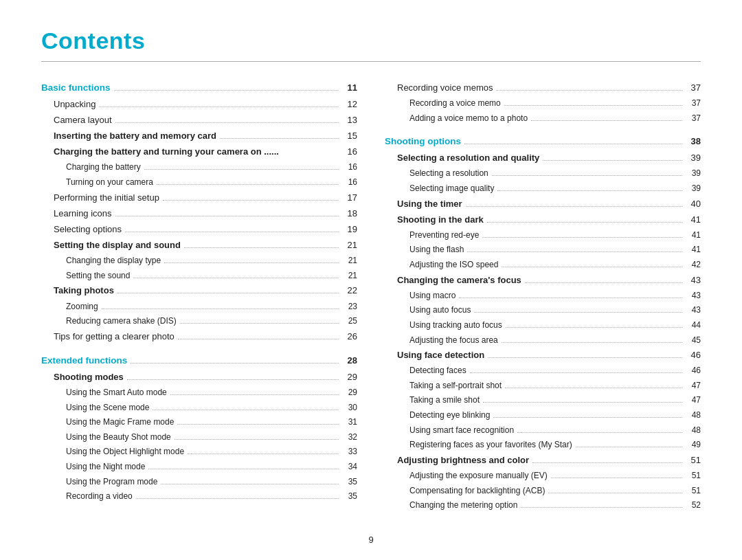 The width and height of the screenshot is (742, 560). Describe the element at coordinates (106, 437) in the screenshot. I see `toc-label: Using the Beauty Shot mode` at that location.